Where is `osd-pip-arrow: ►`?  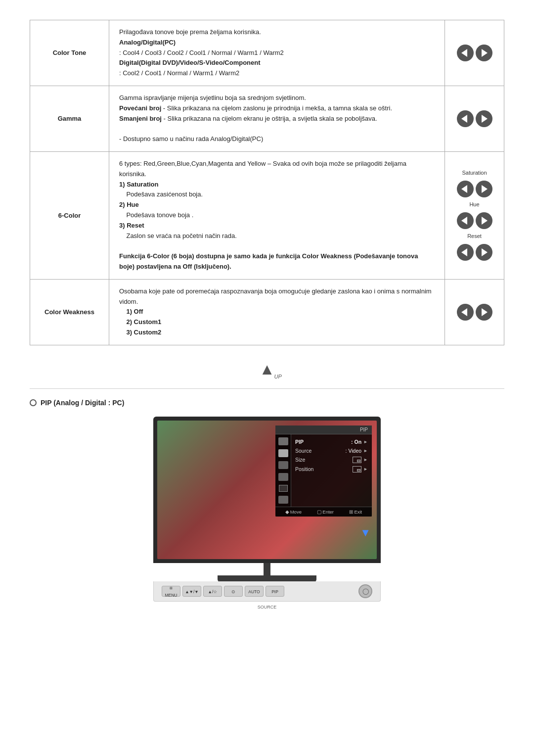 osd-pip-arrow: ► is located at coordinates (366, 442).